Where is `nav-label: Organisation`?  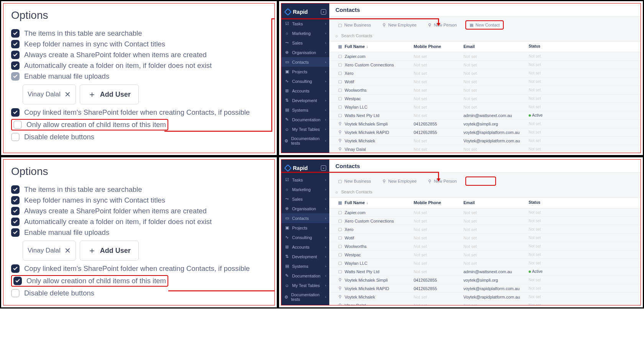
nav-label: Organisation is located at coordinates (304, 209).